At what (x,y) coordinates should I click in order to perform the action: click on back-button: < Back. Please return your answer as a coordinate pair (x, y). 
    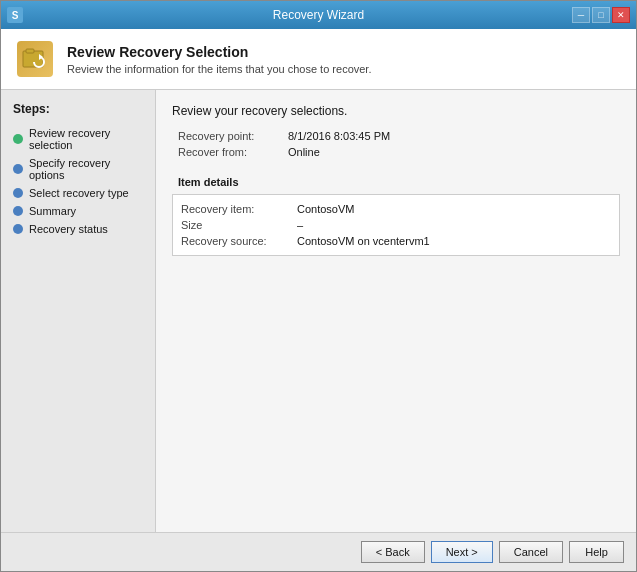
    Looking at the image, I should click on (393, 552).